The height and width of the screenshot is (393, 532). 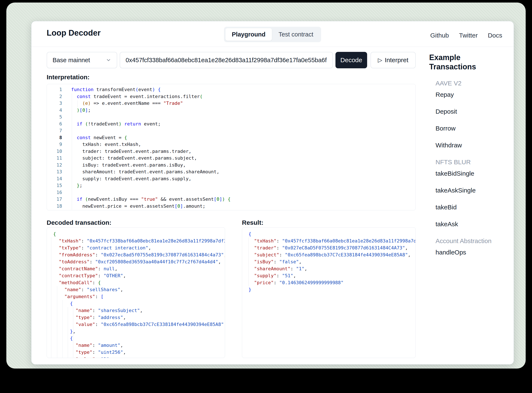 I want to click on decoded-transaction-label: Decoded transaction:, so click(x=79, y=223).